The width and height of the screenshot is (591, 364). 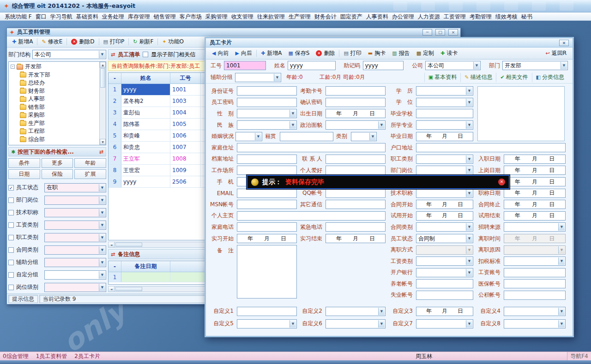 I want to click on name-input: yyyy, so click(x=312, y=66).